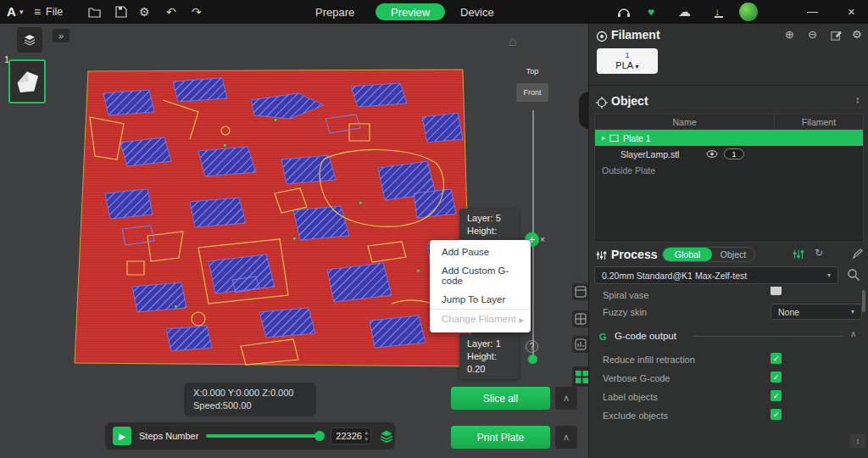 The width and height of the screenshot is (868, 458). I want to click on preset-chevron-down-icon: ▾, so click(829, 275).